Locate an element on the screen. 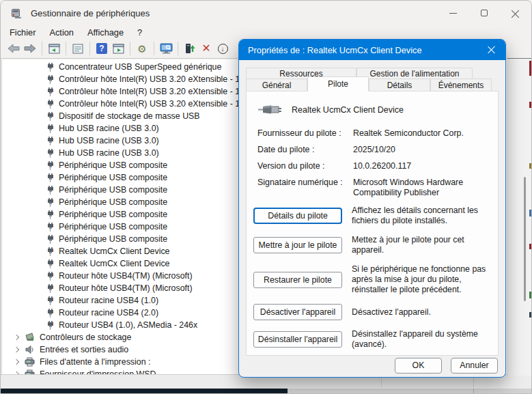  update-driver-icon is located at coordinates (190, 48).